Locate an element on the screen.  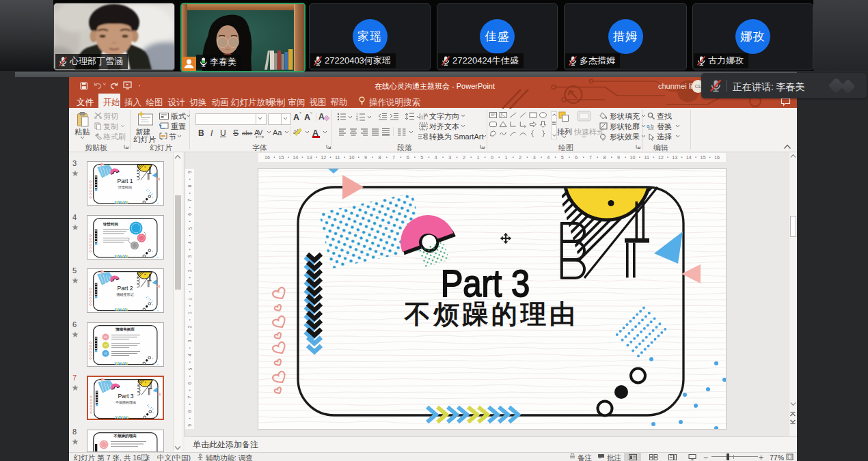
svg-text: 01 is located at coordinates (105, 337).